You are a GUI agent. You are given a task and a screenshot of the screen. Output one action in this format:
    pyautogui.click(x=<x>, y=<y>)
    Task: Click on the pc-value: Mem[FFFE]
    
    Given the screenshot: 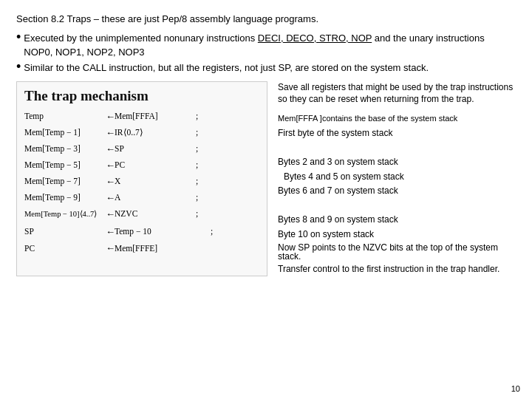 What is the action you would take?
    pyautogui.click(x=163, y=249)
    